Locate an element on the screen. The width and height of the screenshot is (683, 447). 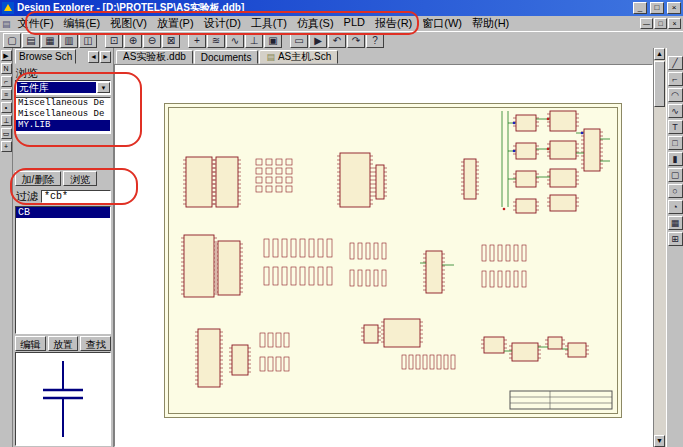
graph-tool-icon: ▦ is located at coordinates (676, 223).